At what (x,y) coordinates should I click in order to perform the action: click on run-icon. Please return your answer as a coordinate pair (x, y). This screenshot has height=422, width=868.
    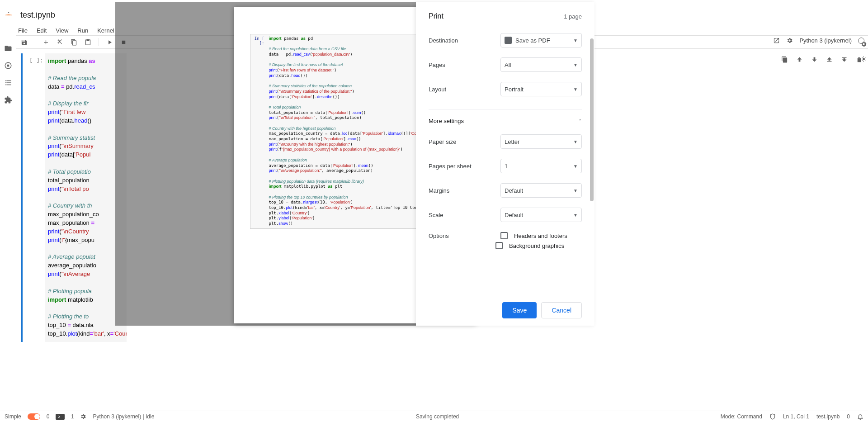
    Looking at the image, I should click on (109, 43).